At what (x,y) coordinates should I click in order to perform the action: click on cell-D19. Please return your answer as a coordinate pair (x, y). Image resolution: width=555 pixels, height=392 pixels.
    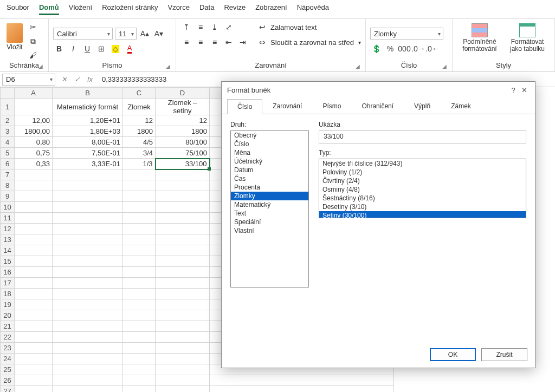
    Looking at the image, I should click on (183, 305).